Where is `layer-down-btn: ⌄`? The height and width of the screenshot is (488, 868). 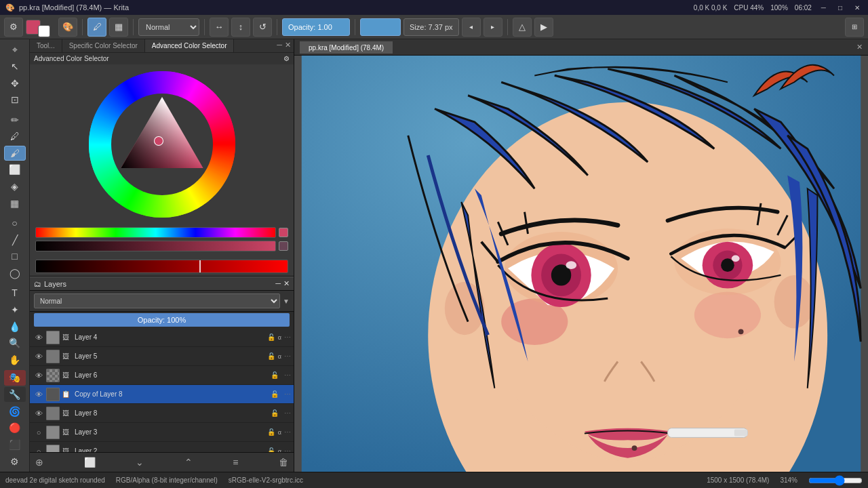
layer-down-btn: ⌄ is located at coordinates (140, 462).